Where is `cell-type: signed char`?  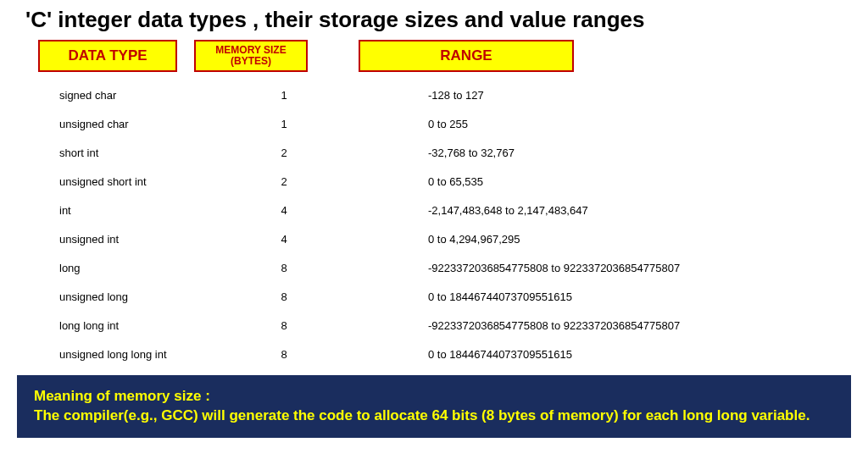
cell-type: signed char is located at coordinates (134, 95).